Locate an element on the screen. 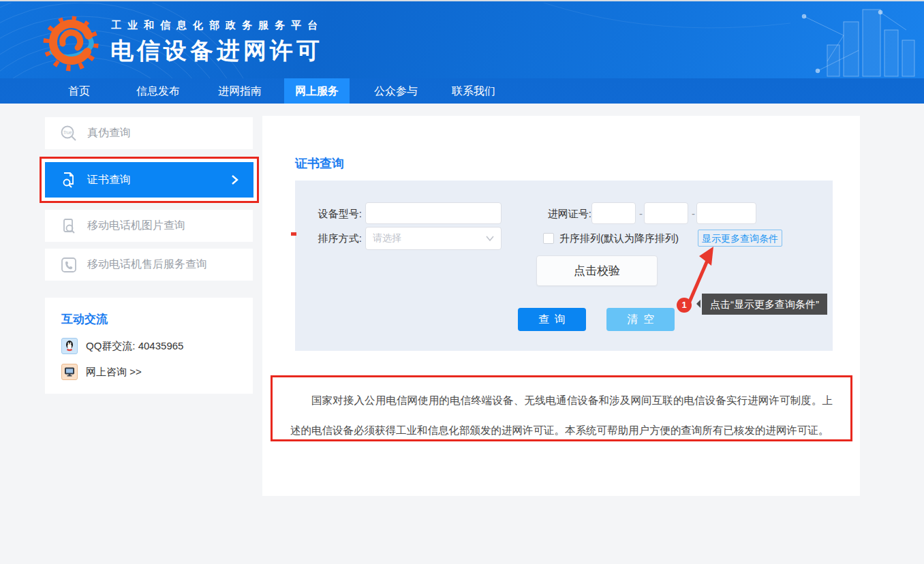 Image resolution: width=924 pixels, height=564 pixels. main-nav: 首页 信息发布 进网指南 网上服务 公众参与 联系我们 is located at coordinates (462, 91).